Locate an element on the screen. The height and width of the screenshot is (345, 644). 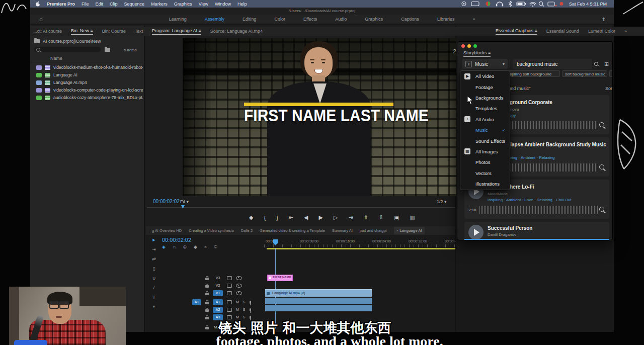
export-share-icon: ↥ is located at coordinates (604, 19).